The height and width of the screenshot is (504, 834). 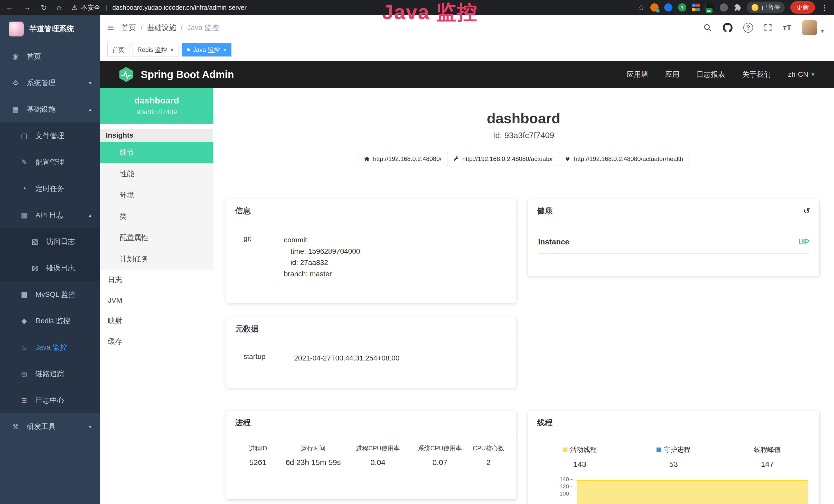 I want to click on bookmark-star-icon: ☆, so click(x=641, y=7).